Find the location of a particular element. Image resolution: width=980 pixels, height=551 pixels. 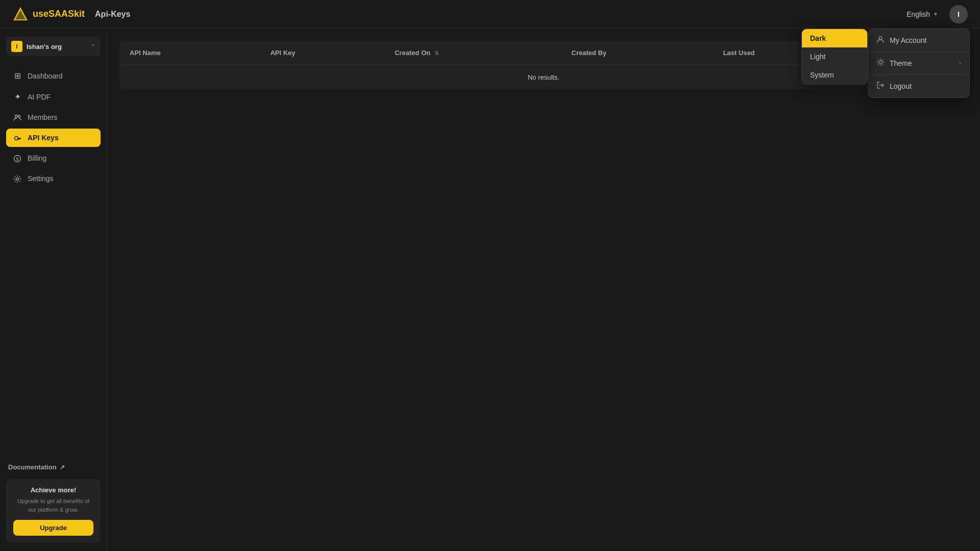

upgrade-button: Upgrade is located at coordinates (53, 528).